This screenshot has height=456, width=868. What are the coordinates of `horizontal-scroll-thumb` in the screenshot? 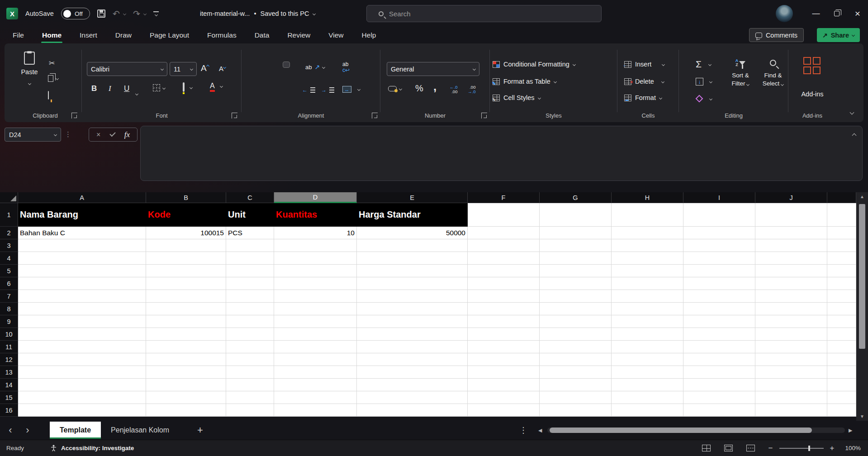 It's located at (681, 430).